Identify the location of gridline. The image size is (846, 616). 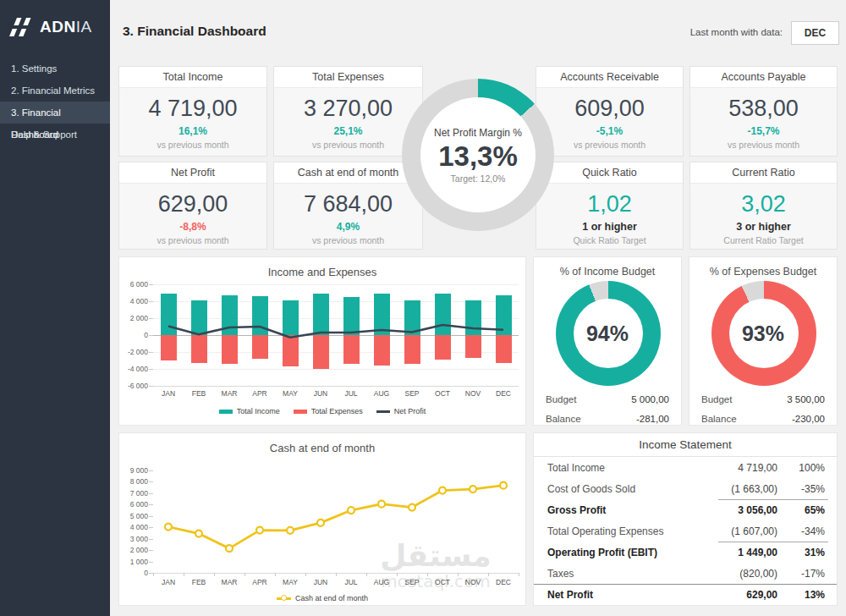
(336, 386).